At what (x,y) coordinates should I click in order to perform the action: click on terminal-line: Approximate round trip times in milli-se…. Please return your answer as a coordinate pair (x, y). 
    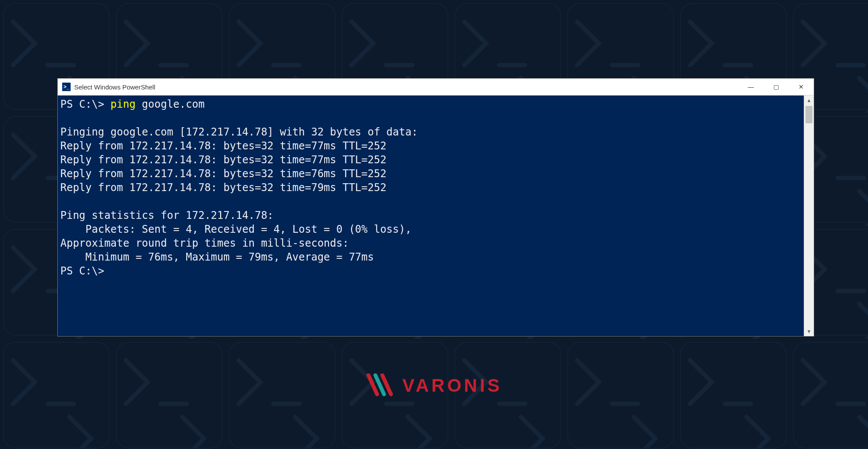
    Looking at the image, I should click on (205, 243).